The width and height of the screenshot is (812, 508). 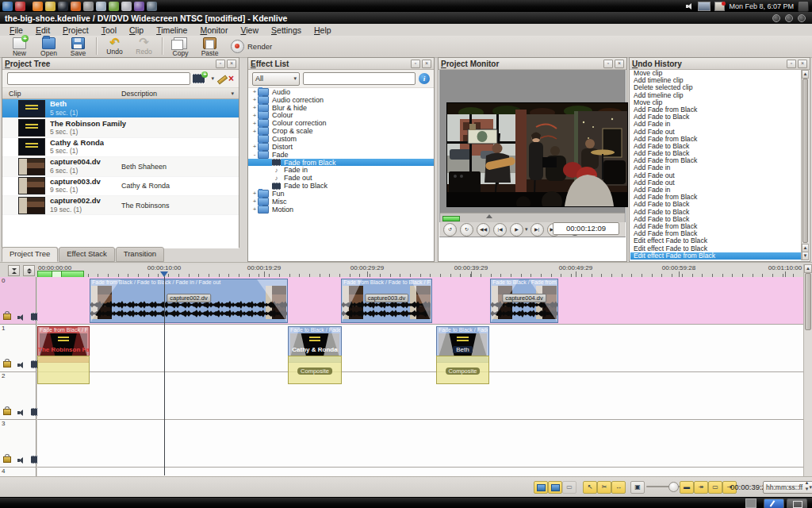 I want to click on expander-icon: -, so click(x=255, y=154).